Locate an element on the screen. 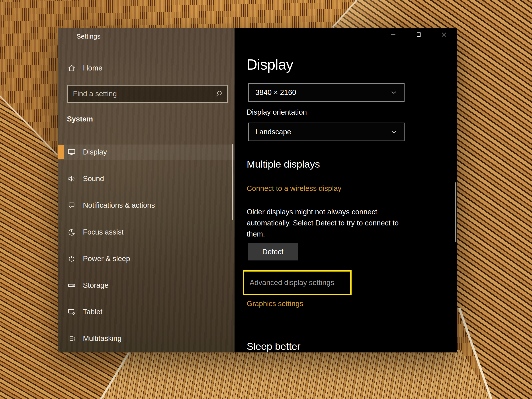 This screenshot has width=532, height=399. sidebar-item-home: Home is located at coordinates (146, 68).